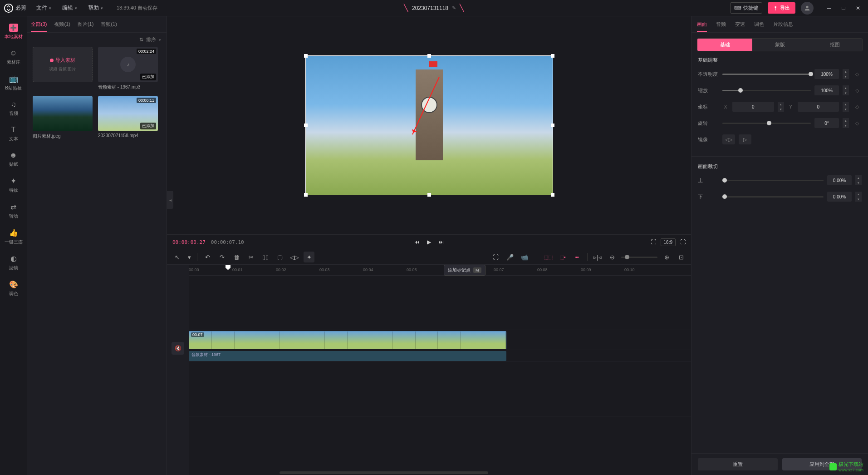 This screenshot has width=868, height=475. Describe the element at coordinates (577, 257) in the screenshot. I see `snap-button: ▪▪` at that location.